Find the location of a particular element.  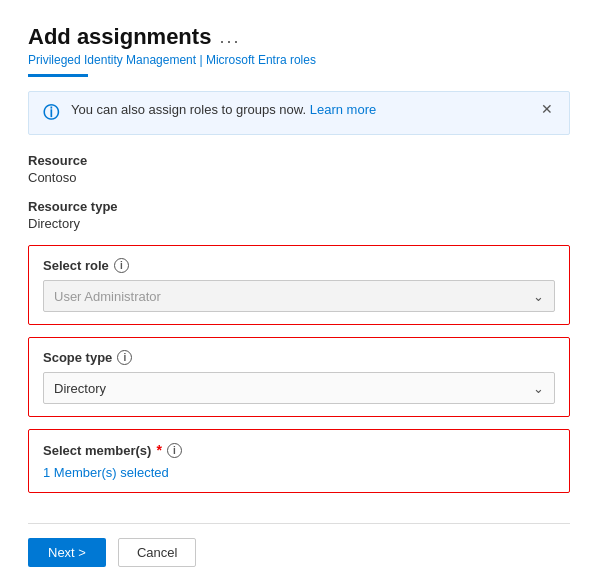

next-button: Next > is located at coordinates (67, 552).